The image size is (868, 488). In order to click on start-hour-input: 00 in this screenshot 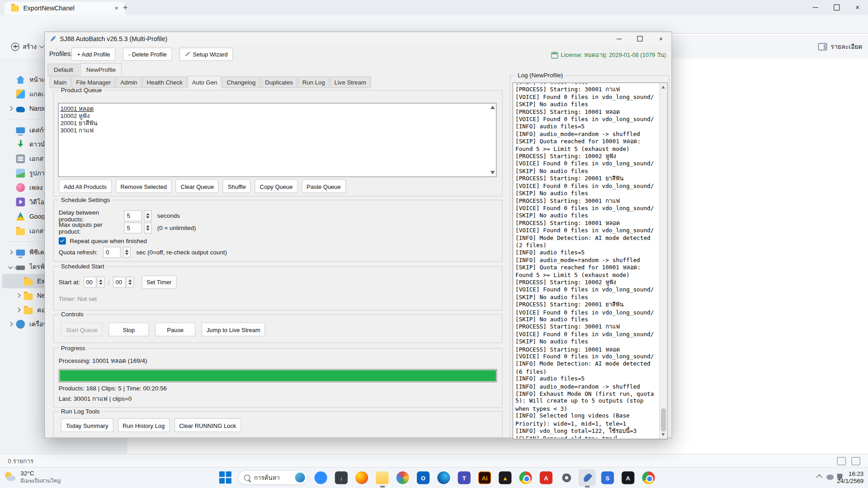, I will do `click(90, 282)`.